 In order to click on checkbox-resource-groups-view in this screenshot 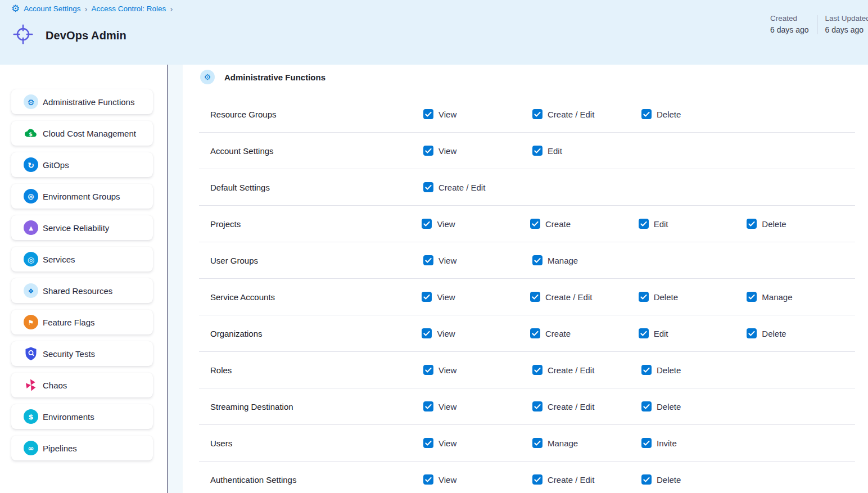, I will do `click(428, 114)`.